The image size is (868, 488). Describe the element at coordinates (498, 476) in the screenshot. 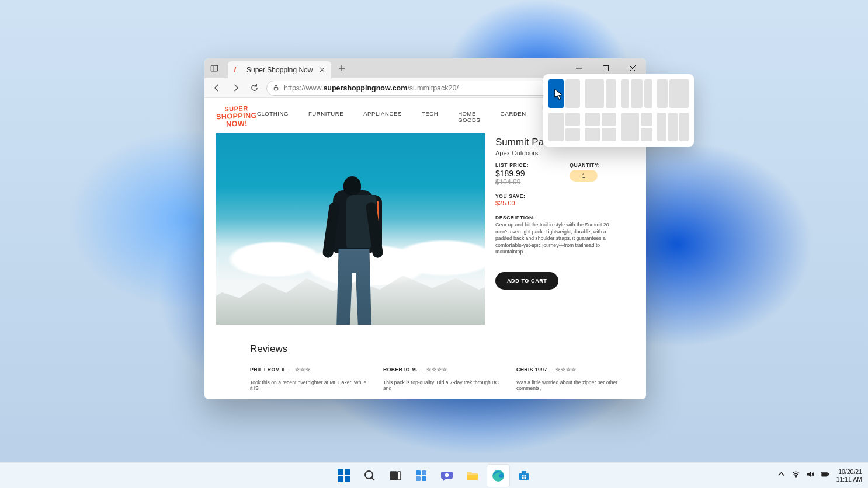

I see `edge-browser-button` at that location.